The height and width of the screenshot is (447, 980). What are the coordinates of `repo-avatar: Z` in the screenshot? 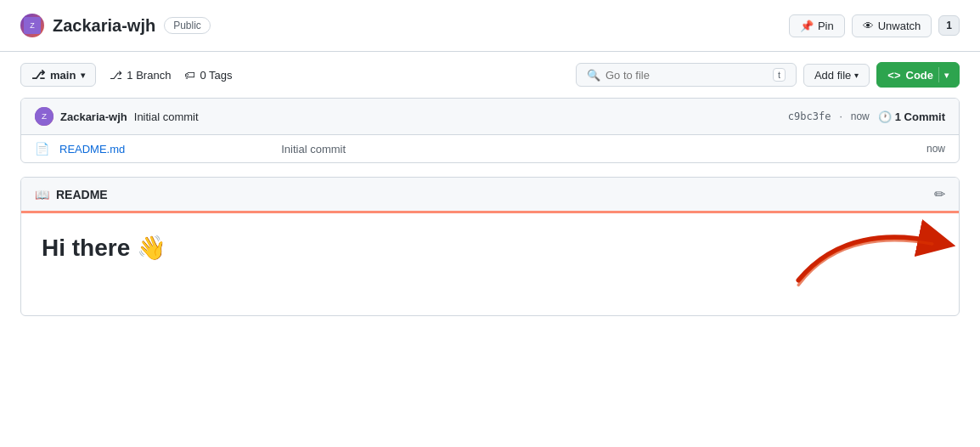 It's located at (32, 25).